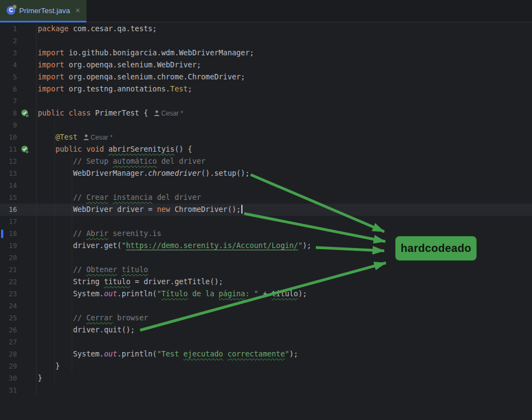 The width and height of the screenshot is (532, 420). Describe the element at coordinates (266, 390) in the screenshot. I see `code-line: 31` at that location.